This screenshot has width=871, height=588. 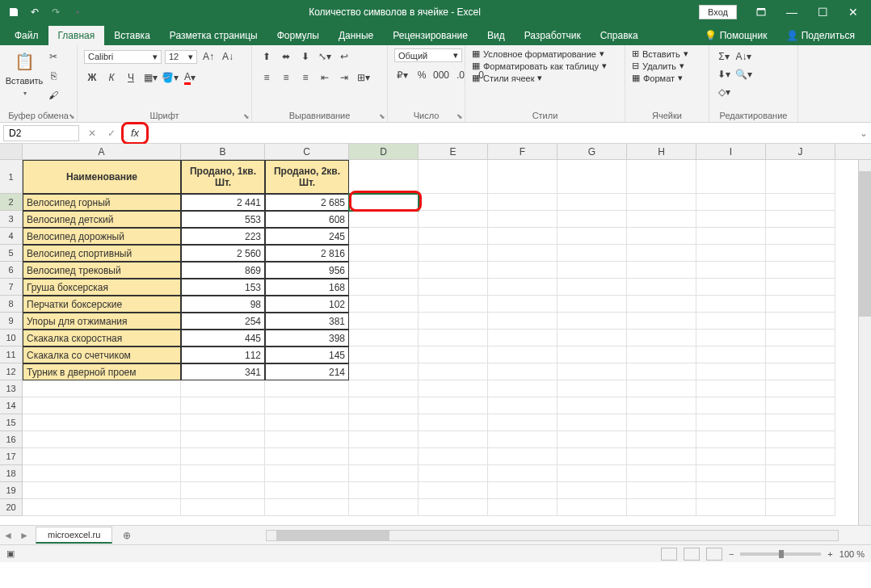 I want to click on cell: 445, so click(x=223, y=338).